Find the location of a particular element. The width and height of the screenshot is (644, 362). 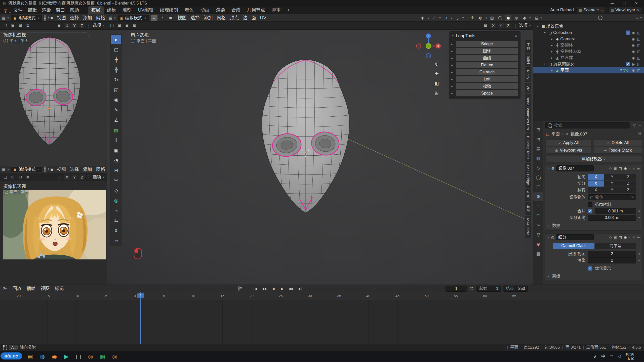

taskbar-app-icon: ▦ is located at coordinates (103, 356).